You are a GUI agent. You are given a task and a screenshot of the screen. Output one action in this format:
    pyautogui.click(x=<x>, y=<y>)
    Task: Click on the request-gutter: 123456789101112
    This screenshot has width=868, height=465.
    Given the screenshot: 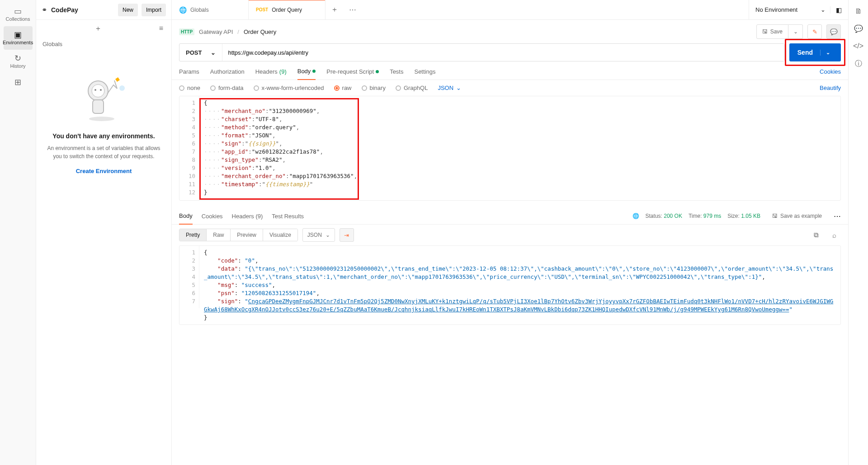 What is the action you would take?
    pyautogui.click(x=189, y=148)
    